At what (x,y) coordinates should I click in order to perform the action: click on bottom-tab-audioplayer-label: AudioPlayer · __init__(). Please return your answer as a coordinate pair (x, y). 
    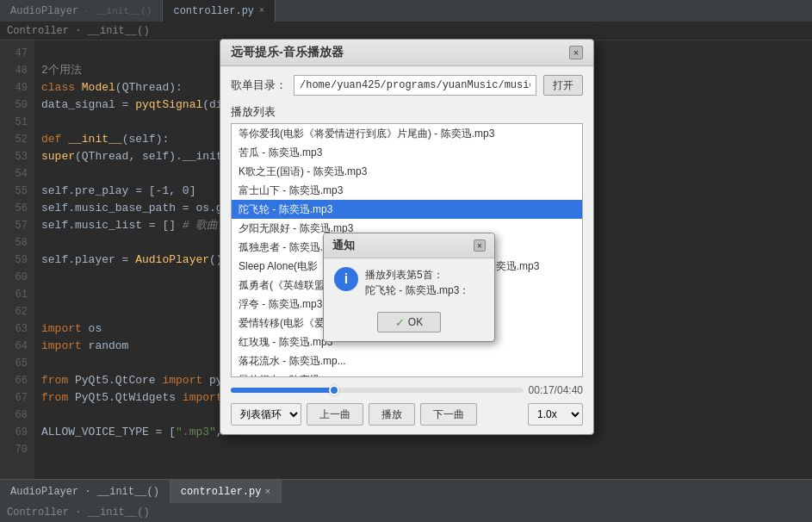
    Looking at the image, I should click on (84, 492).